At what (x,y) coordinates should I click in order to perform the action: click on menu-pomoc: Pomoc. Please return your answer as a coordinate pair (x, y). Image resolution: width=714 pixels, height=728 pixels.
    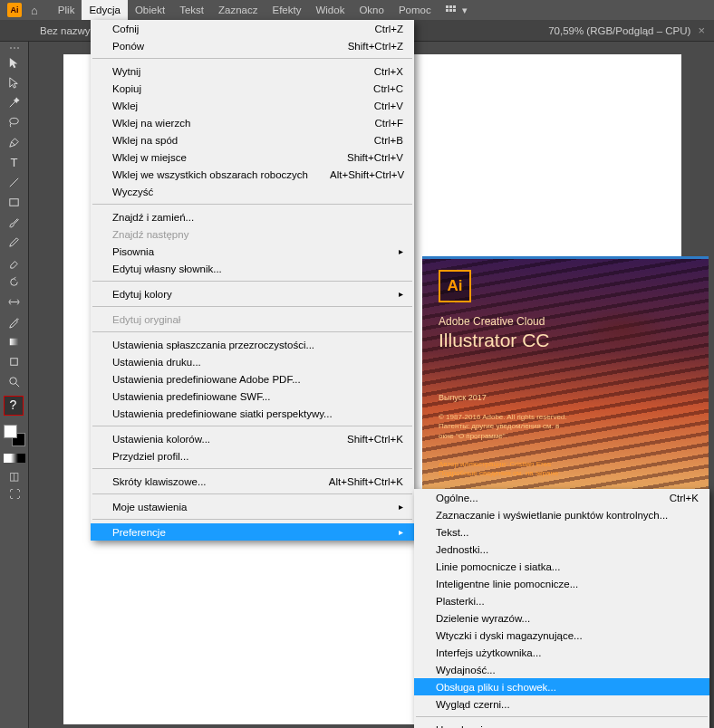
    Looking at the image, I should click on (415, 10).